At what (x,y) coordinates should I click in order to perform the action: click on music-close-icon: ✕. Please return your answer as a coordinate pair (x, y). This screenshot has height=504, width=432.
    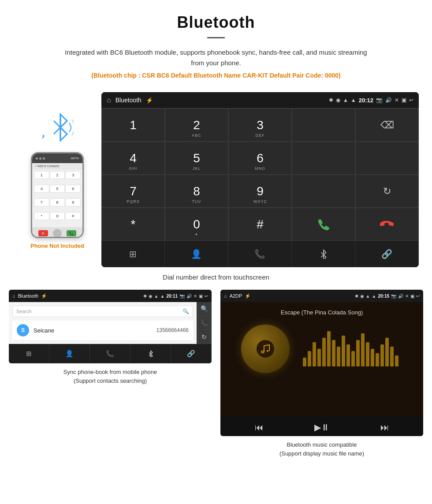
    Looking at the image, I should click on (407, 296).